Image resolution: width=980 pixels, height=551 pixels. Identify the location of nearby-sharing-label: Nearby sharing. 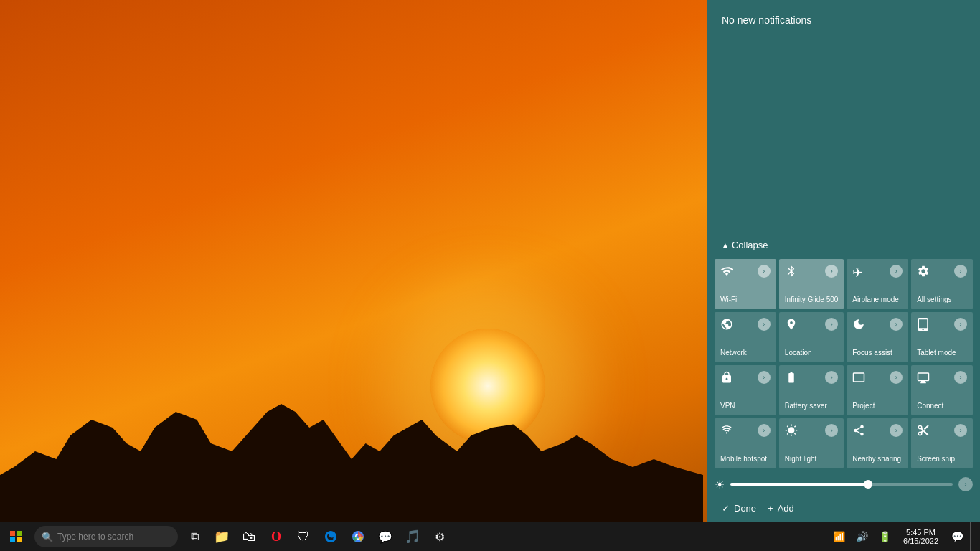
(877, 459).